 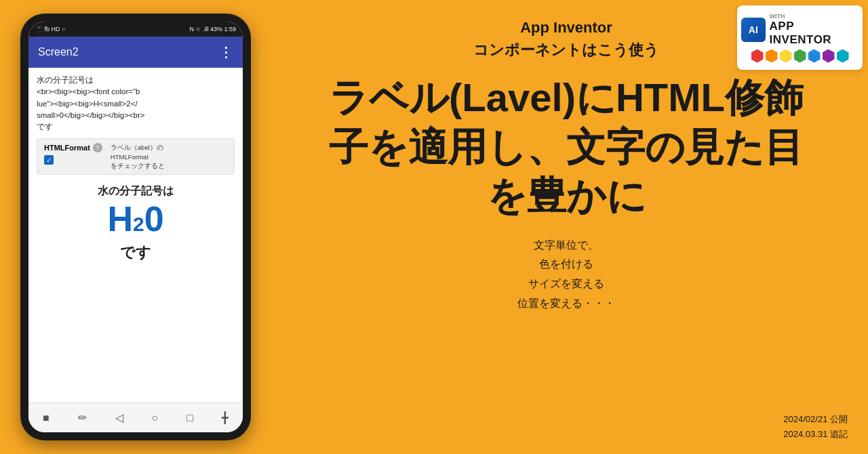 What do you see at coordinates (566, 264) in the screenshot?
I see `sub-list-line2: 色を付ける` at bounding box center [566, 264].